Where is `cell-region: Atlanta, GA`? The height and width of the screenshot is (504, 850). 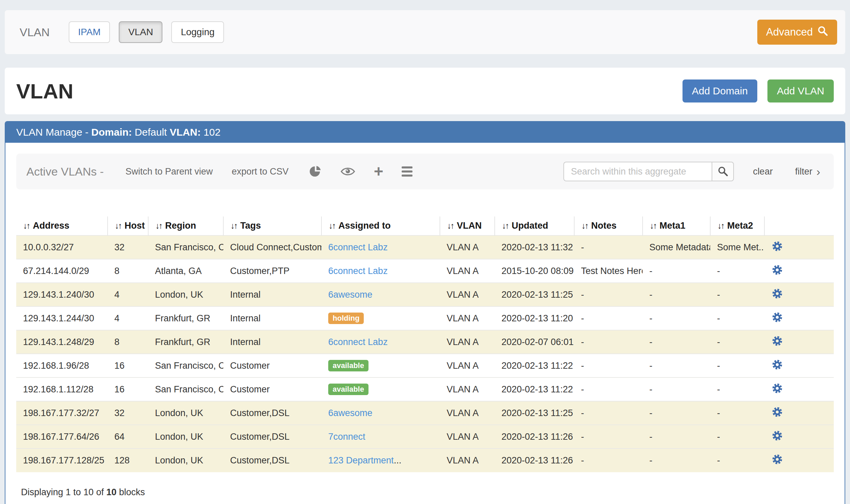 cell-region: Atlanta, GA is located at coordinates (185, 271).